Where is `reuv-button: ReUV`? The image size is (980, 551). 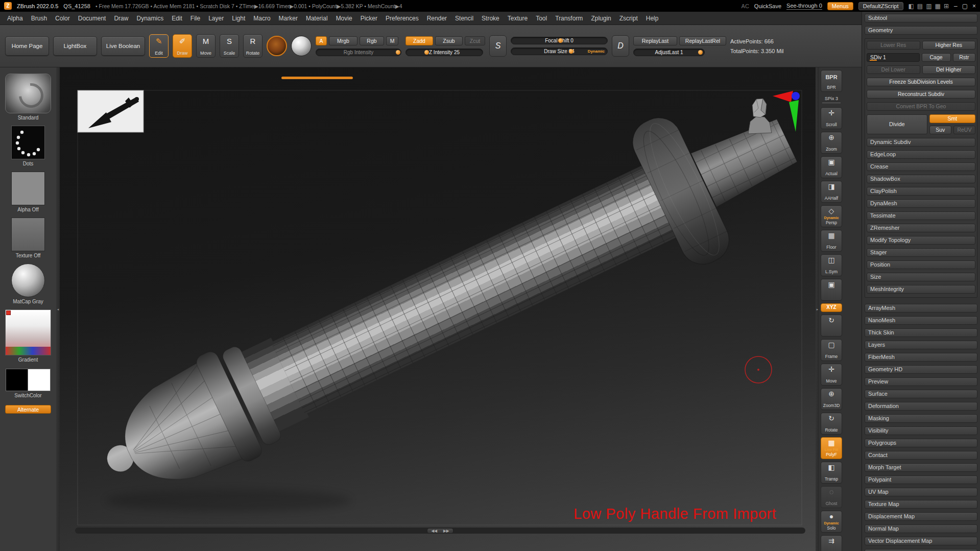
reuv-button: ReUV is located at coordinates (964, 130).